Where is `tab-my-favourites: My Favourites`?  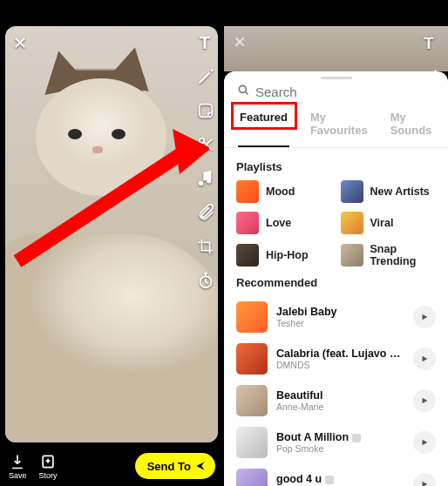 tab-my-favourites: My Favourites is located at coordinates (339, 124).